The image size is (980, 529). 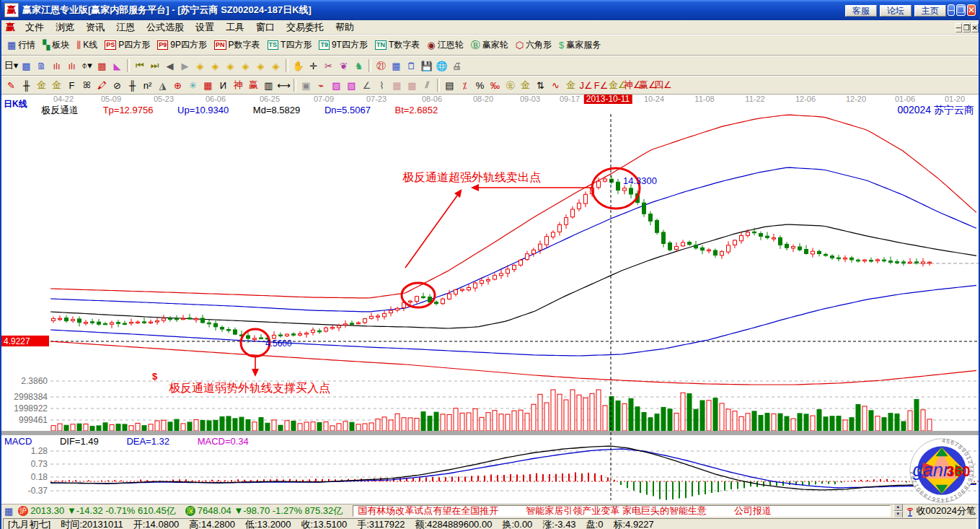 I want to click on news-item: 国有林场改革试点有望在全国推开, so click(x=428, y=511).